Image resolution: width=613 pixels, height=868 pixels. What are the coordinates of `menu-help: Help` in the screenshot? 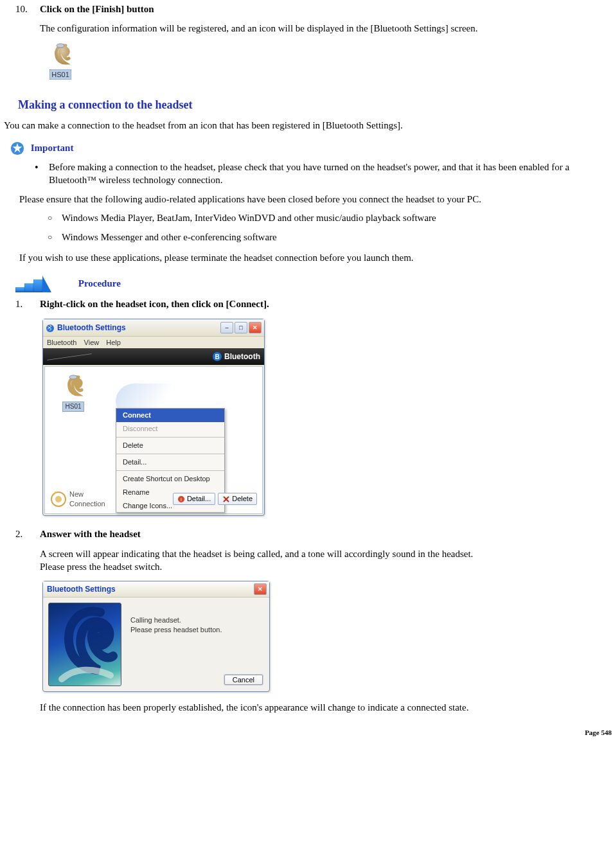 It's located at (113, 342).